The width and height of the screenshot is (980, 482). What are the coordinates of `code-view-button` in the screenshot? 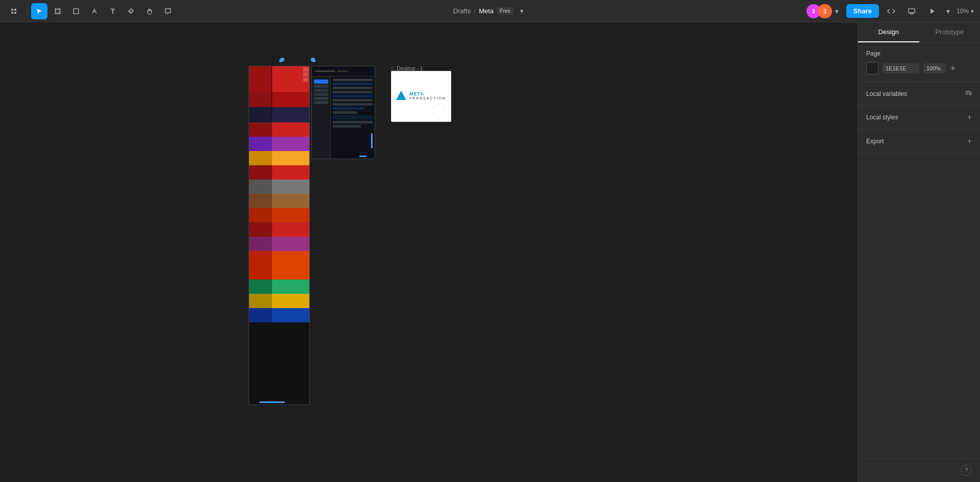 It's located at (891, 11).